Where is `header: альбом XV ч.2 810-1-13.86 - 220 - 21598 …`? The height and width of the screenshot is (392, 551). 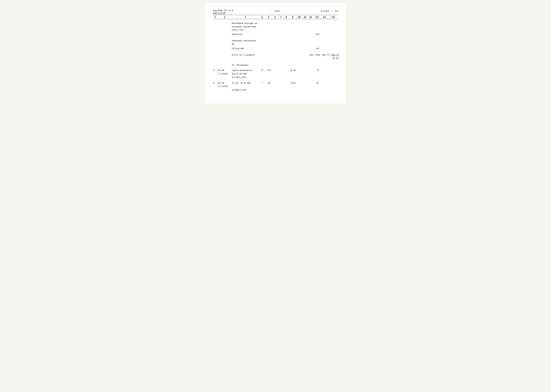
header: альбом XV ч.2 810-1-13.86 - 220 - 21598 … is located at coordinates (276, 12).